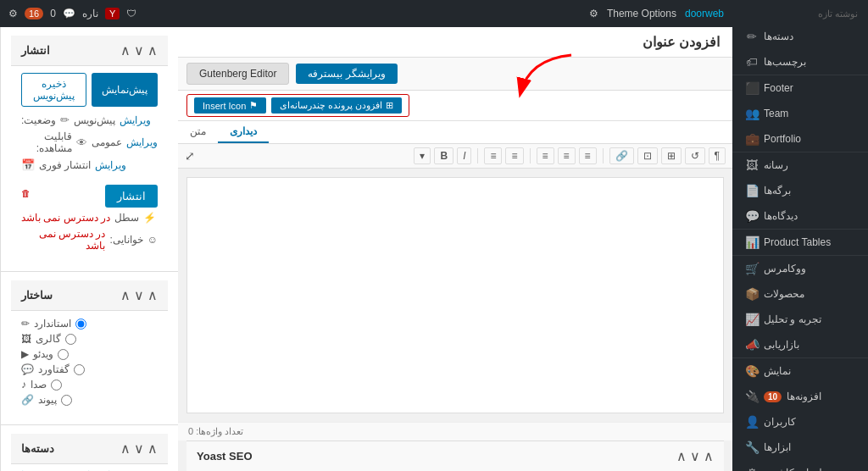  What do you see at coordinates (125, 449) in the screenshot?
I see `cat-expand-icon: ∧` at bounding box center [125, 449].